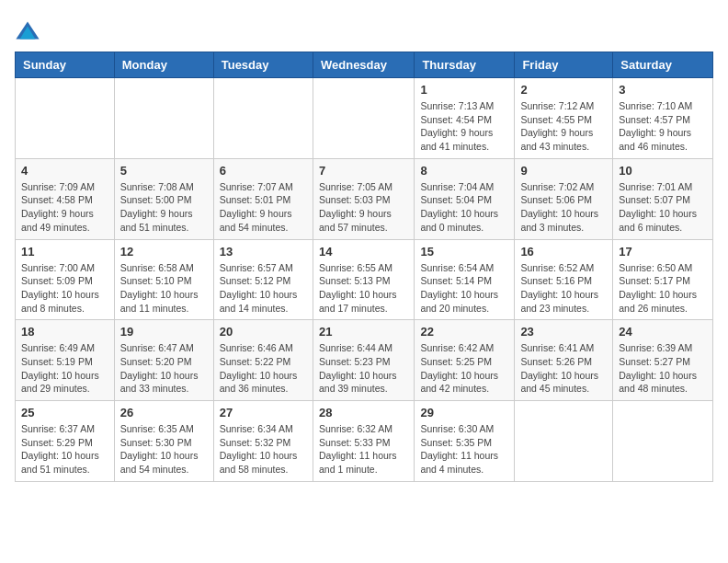 This screenshot has width=728, height=563. Describe the element at coordinates (465, 119) in the screenshot. I see `calendar-cell: 1Sunrise: 7:13 AM Sunset: 4:54 PM Daylig…` at that location.